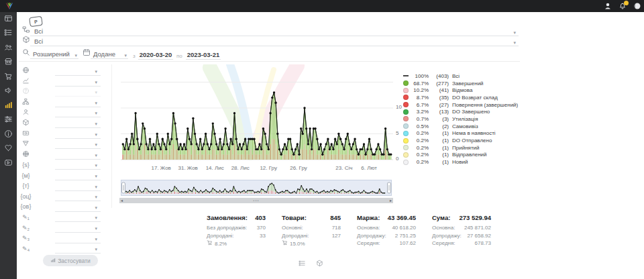  Describe the element at coordinates (62, 144) in the screenshot. I see `left-filter-funnel: ▾` at that location.